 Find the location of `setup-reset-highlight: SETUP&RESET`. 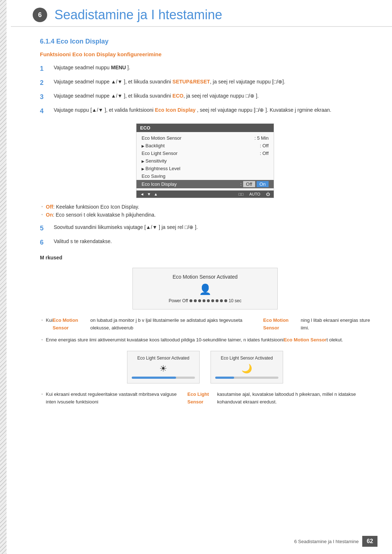

setup-reset-highlight: SETUP&RESET is located at coordinates (191, 82).